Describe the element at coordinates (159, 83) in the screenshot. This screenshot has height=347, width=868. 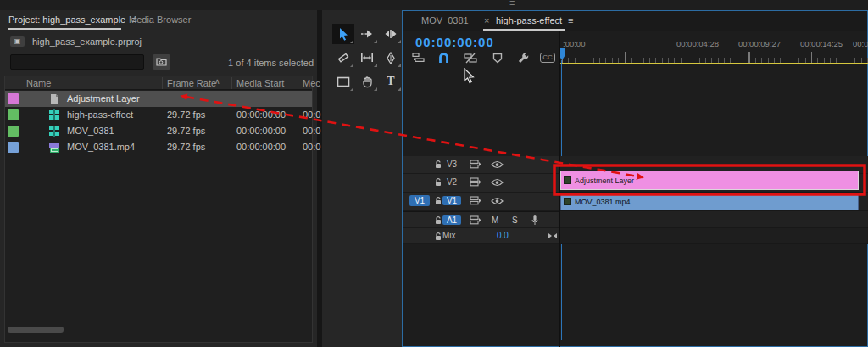
I see `list-header: Name Frame Rate ∧ Media Start Mec` at that location.